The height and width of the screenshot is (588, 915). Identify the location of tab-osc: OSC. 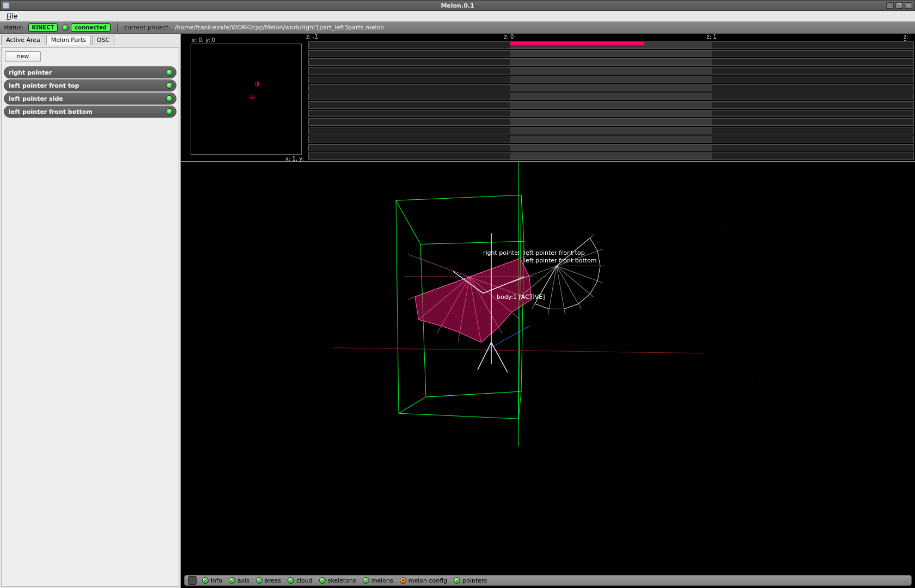
(103, 40).